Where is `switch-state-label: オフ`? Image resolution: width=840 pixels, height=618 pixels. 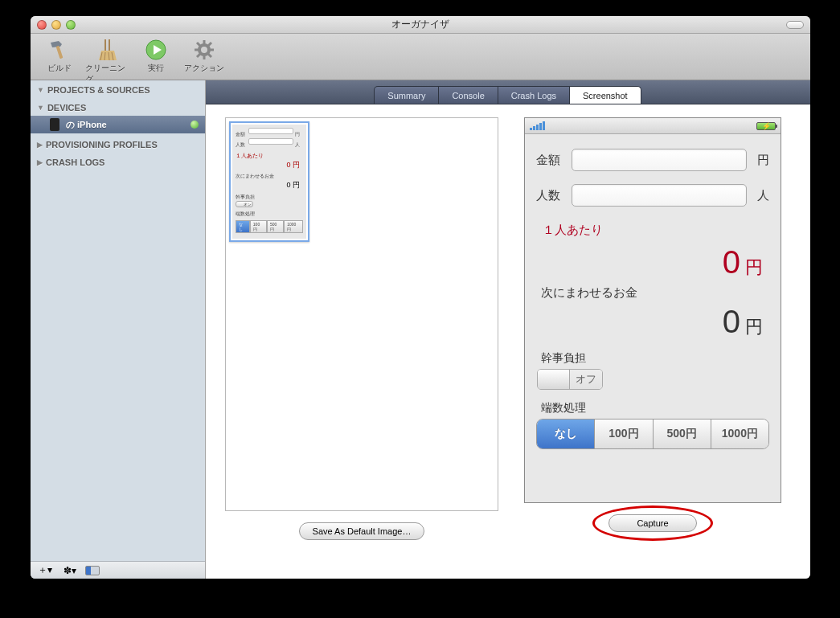 switch-state-label: オフ is located at coordinates (586, 379).